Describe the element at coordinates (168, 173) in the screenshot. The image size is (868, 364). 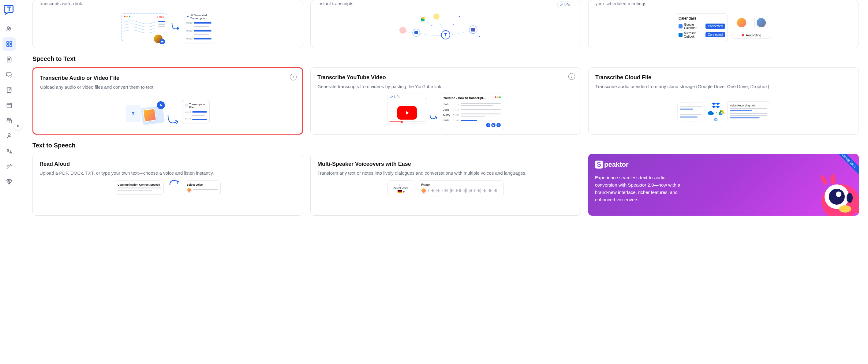
I see `card-desc: Upload a PDF, DOCx, TXT, or type your ow…` at that location.